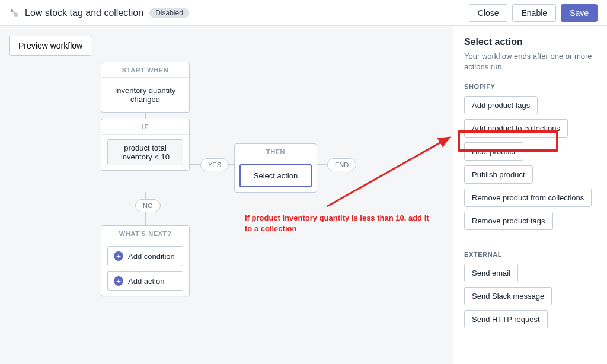  Describe the element at coordinates (501, 106) in the screenshot. I see `action-add-product-tags: Add product tags` at that location.